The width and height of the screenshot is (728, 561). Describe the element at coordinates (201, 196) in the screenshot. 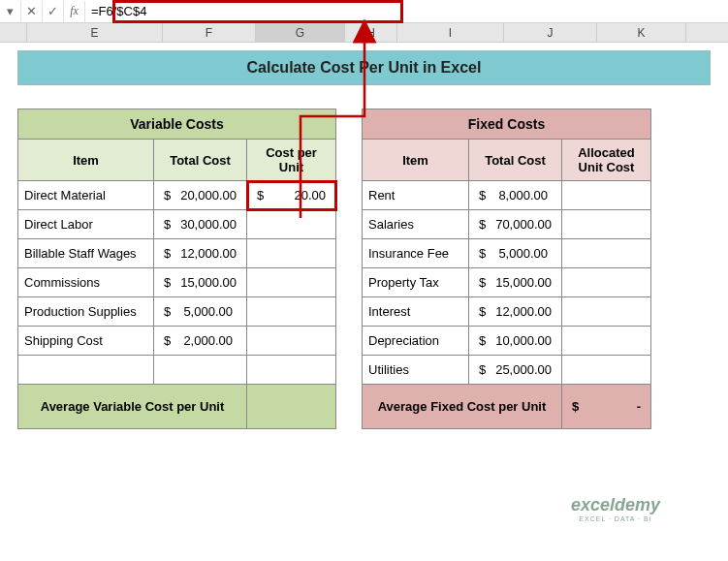

I see `cell-total: $20,000.00` at that location.